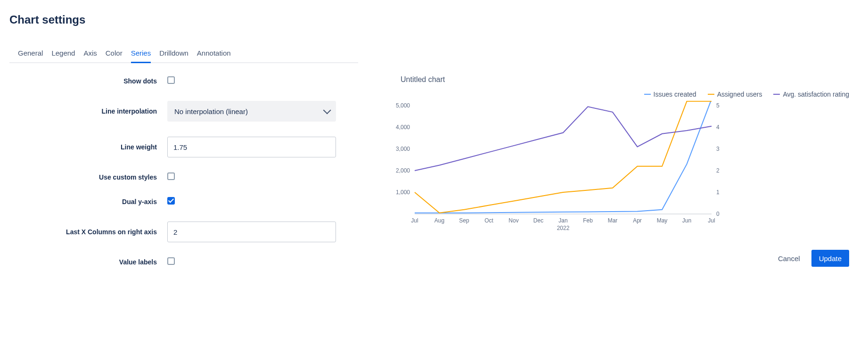 This screenshot has width=868, height=345. What do you see at coordinates (718, 192) in the screenshot?
I see `svg-text: 1` at bounding box center [718, 192].